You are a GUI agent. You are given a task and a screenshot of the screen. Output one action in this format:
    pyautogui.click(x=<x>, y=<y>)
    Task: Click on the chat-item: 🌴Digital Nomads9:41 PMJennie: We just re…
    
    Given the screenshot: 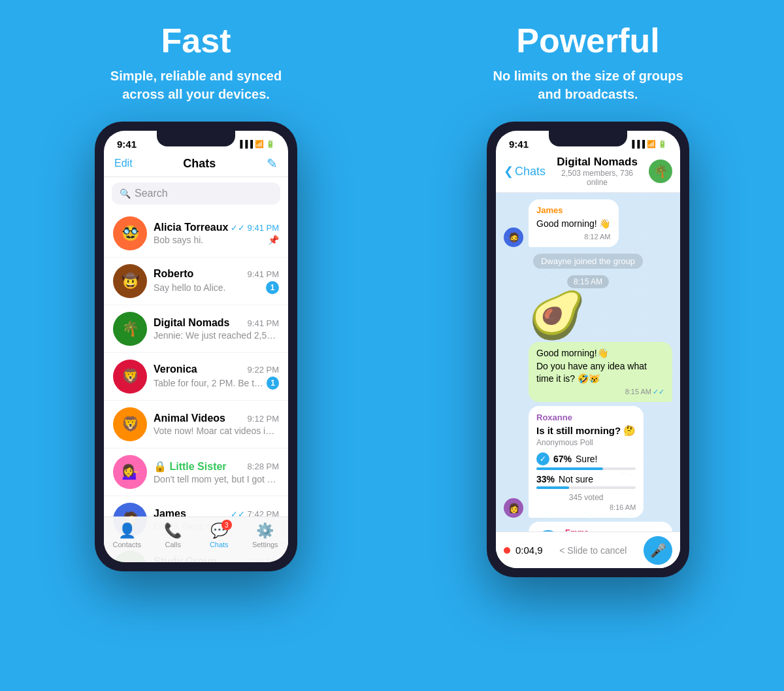 What is the action you would take?
    pyautogui.click(x=196, y=329)
    